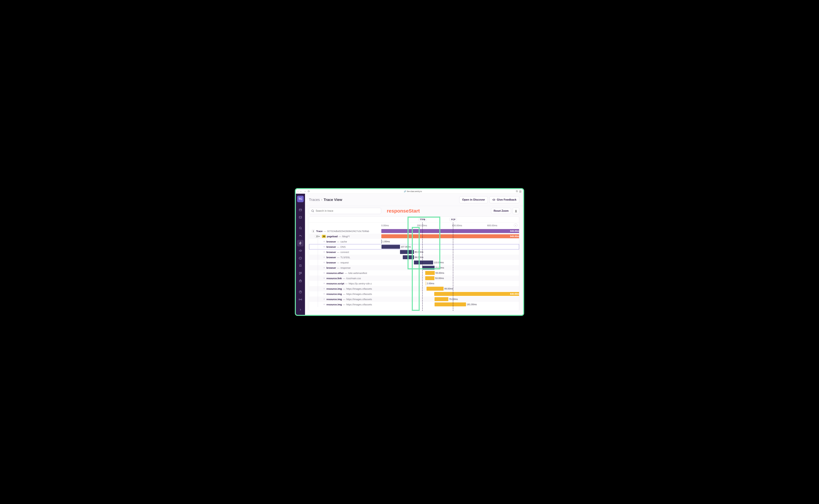  Describe the element at coordinates (520, 191) in the screenshot. I see `tabs-icon: ▥` at that location.